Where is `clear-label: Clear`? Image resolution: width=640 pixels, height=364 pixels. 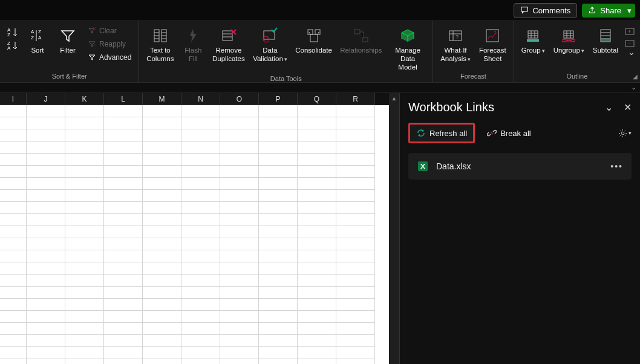 clear-label: Clear is located at coordinates (108, 31).